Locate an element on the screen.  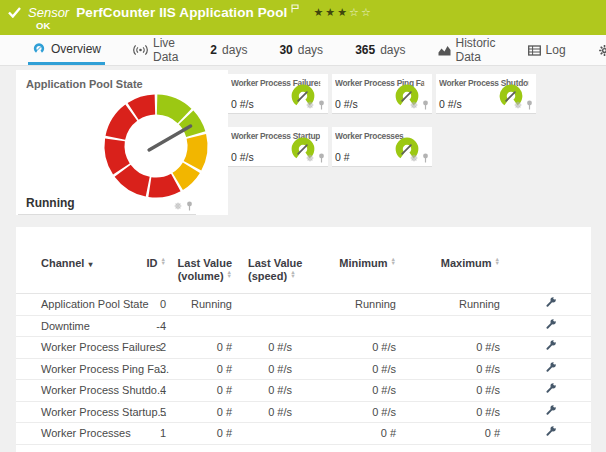
gauge-panel-title: Application Pool State is located at coordinates (84, 84).